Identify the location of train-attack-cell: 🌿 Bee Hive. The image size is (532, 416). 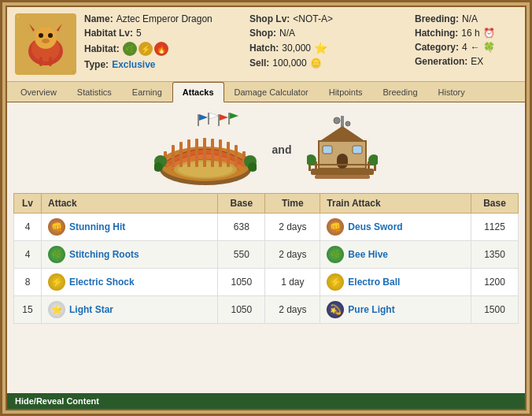
(396, 255).